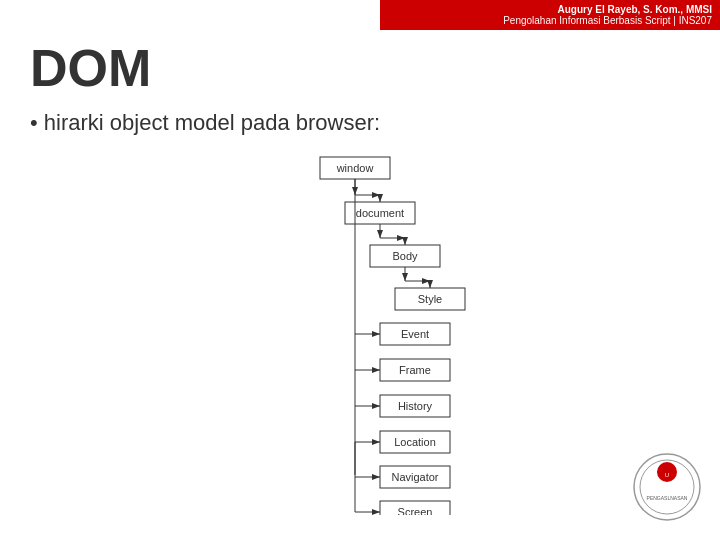  Describe the element at coordinates (550, 15) in the screenshot. I see `header-bar: Augury El Rayeb, S. Kom., MMSI Pengolaha…` at that location.